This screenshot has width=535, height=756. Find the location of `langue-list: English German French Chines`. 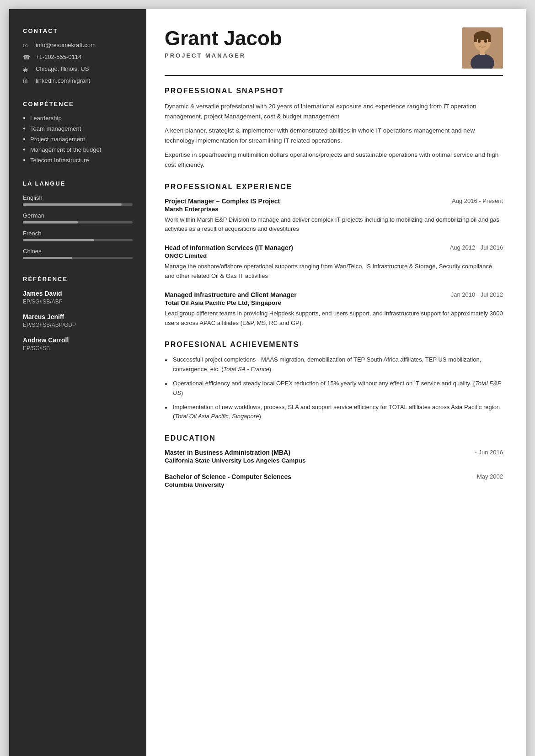

langue-list: English German French Chines is located at coordinates (78, 227).